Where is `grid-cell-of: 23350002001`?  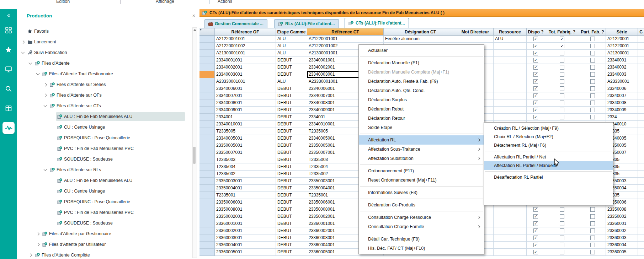 grid-cell-of: 23350002001 is located at coordinates (245, 217).